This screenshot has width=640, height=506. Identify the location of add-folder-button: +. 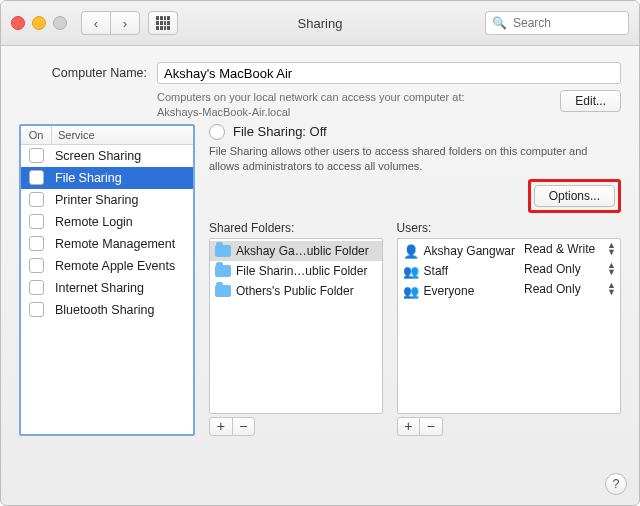
(222, 426).